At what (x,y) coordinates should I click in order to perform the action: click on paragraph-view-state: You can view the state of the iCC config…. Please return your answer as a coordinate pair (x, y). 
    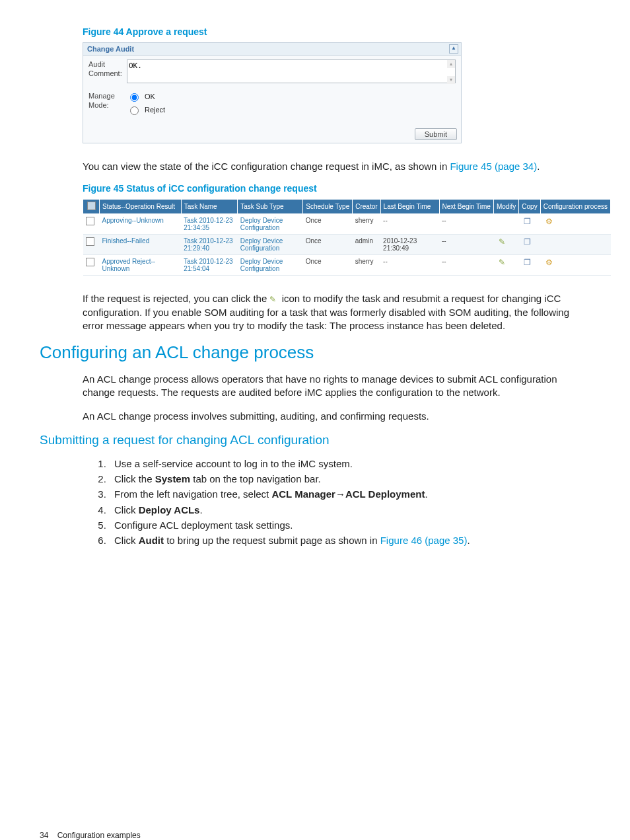
    Looking at the image, I should click on (330, 167).